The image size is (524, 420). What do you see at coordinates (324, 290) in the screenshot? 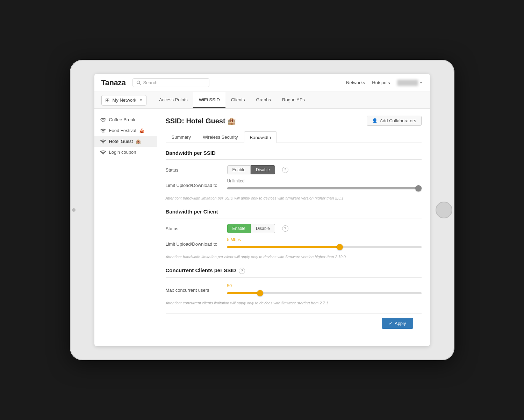
I see `concurrent-slider-container: 50` at bounding box center [324, 290].